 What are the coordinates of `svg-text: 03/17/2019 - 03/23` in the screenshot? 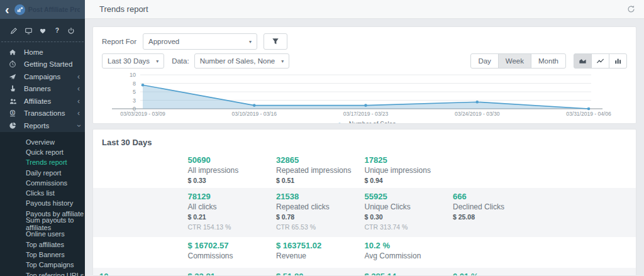 It's located at (366, 114).